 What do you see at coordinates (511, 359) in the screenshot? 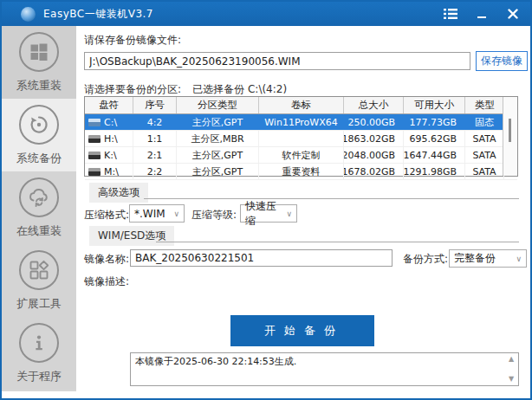
I see `arrow-up-icon: ▲` at bounding box center [511, 359].